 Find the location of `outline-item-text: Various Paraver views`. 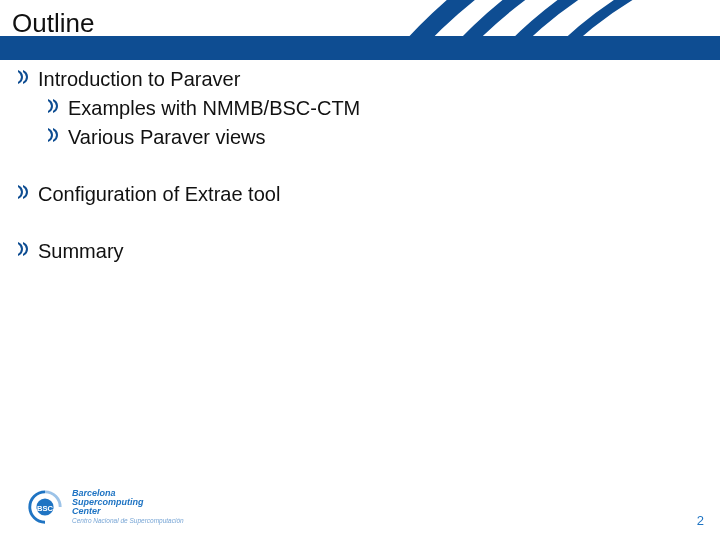

outline-item-text: Various Paraver views is located at coordinates (166, 137).